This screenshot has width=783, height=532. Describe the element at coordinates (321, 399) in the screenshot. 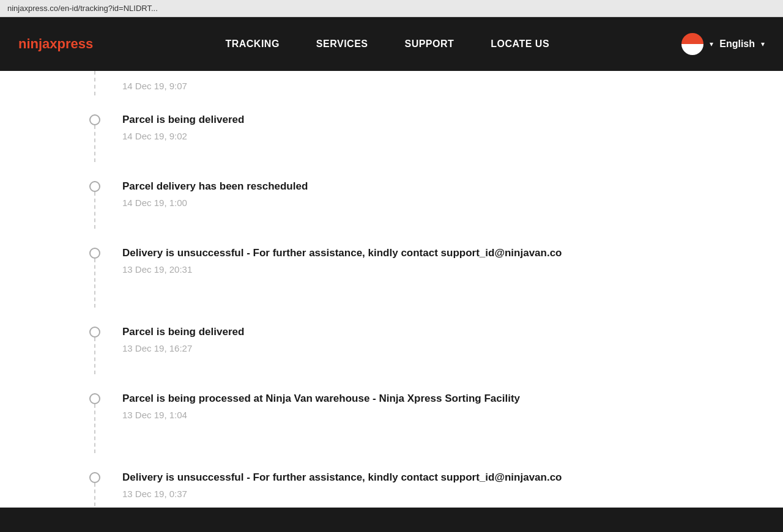

I see `timeline-title-4: Parcel is being processed at Ninja Van w…` at that location.